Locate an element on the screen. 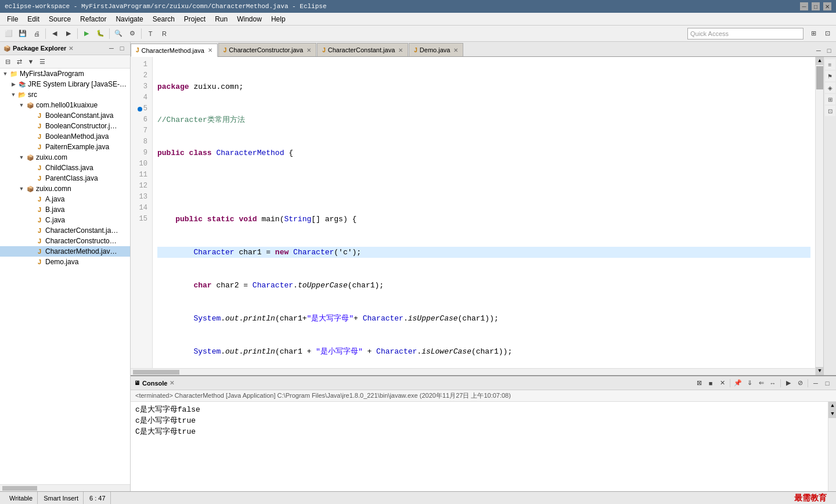 The image size is (836, 504). pkg-filter-btn: ▼ is located at coordinates (31, 62).